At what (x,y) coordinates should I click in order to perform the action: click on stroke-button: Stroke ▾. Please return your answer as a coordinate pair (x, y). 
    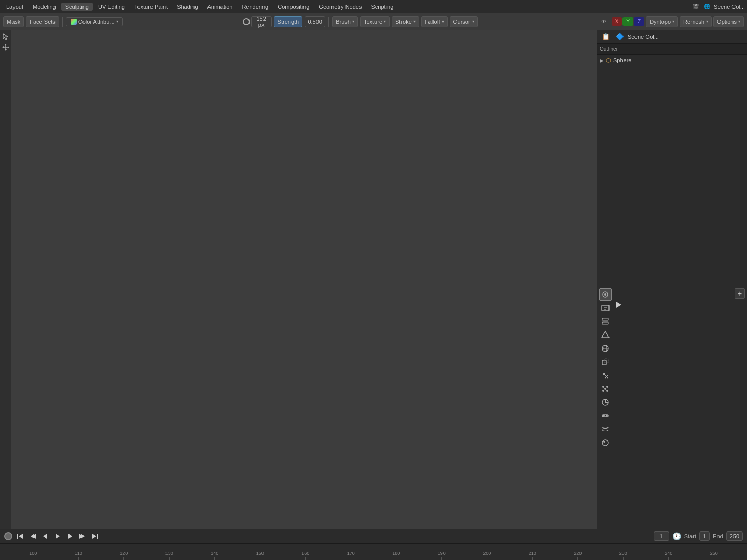
    Looking at the image, I should click on (406, 22).